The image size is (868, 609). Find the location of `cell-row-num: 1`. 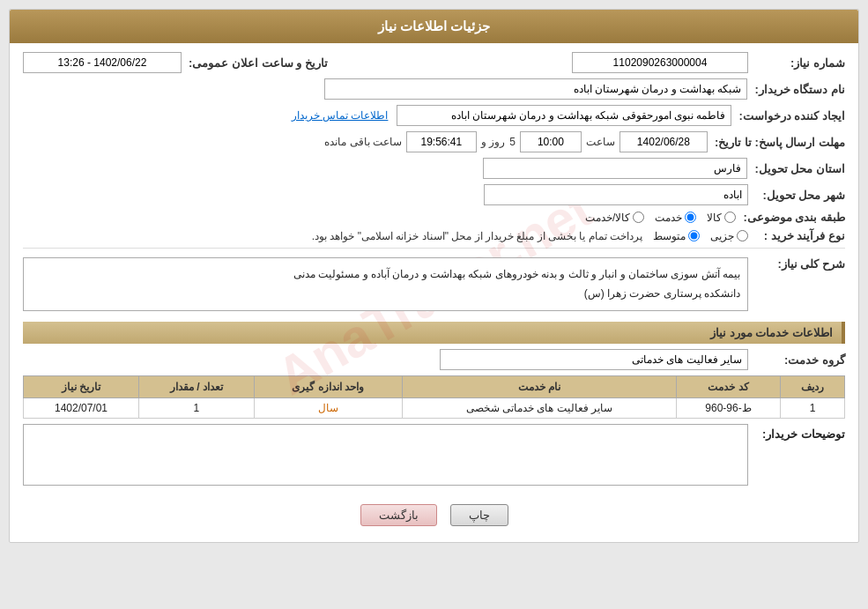

cell-row-num: 1 is located at coordinates (812, 409).